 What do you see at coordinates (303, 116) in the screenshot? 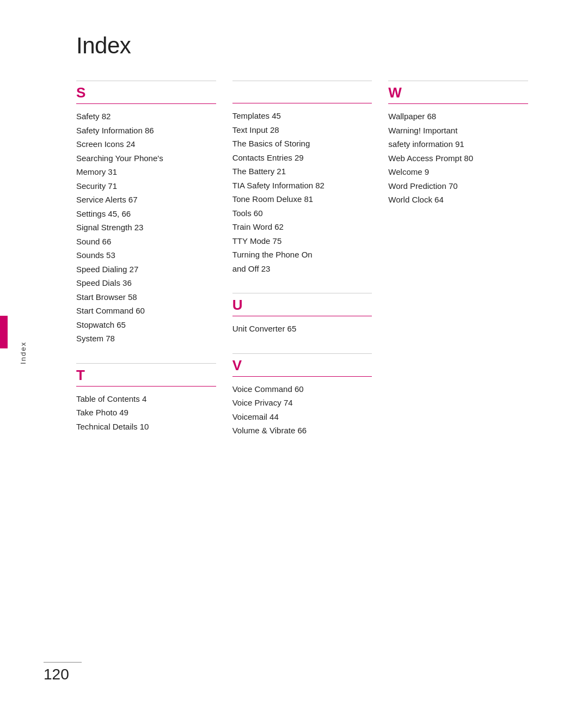
I see `list-item: Templates 45` at bounding box center [303, 116].